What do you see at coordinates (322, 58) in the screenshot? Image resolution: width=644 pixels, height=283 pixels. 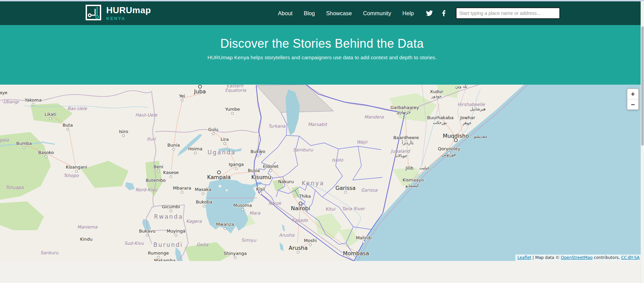 I see `hero-subtitle: HURUmap Kenya helps storytellers and cam…` at bounding box center [322, 58].